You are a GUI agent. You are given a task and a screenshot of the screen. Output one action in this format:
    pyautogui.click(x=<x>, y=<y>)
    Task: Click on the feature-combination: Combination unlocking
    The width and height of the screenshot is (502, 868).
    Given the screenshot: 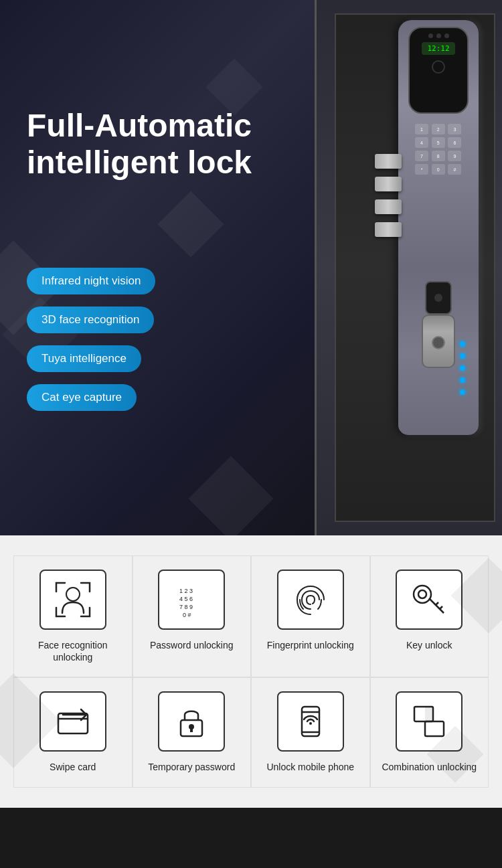 What is the action you would take?
    pyautogui.click(x=430, y=732)
    